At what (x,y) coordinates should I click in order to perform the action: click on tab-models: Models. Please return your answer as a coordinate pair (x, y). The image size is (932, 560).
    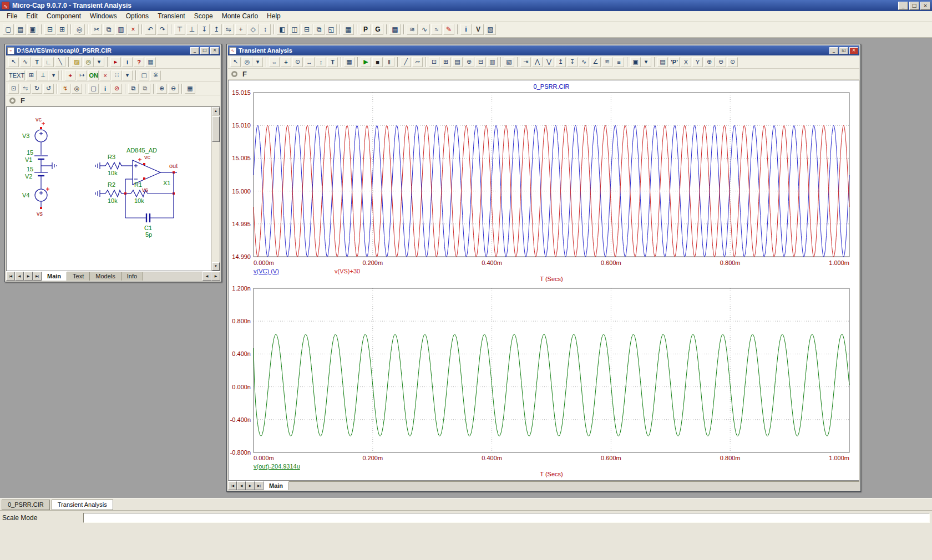
    Looking at the image, I should click on (105, 276).